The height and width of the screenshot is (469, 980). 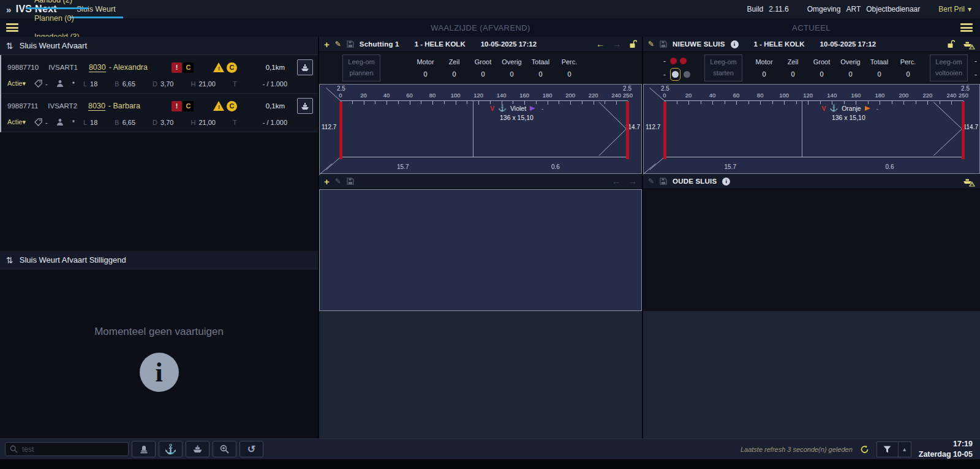 What do you see at coordinates (361, 68) in the screenshot?
I see `leegom-plannen-button: Leeg-omplannen` at bounding box center [361, 68].